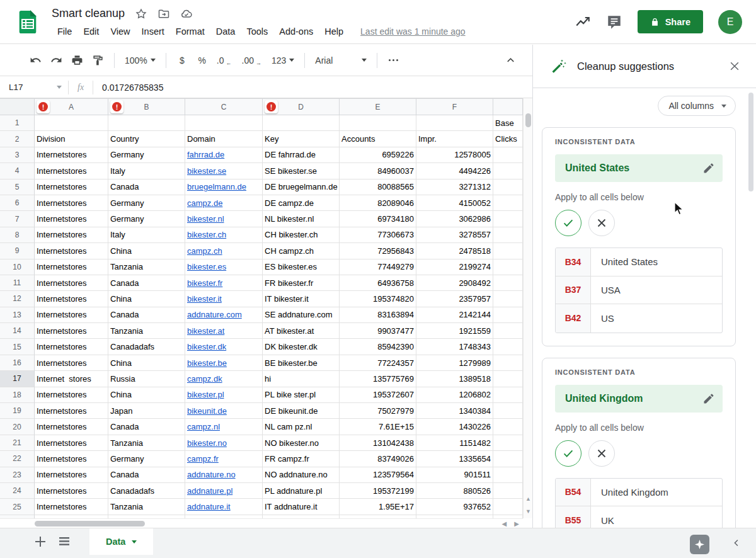  What do you see at coordinates (225, 60) in the screenshot?
I see `decrease-decimal-button: .0←` at bounding box center [225, 60].